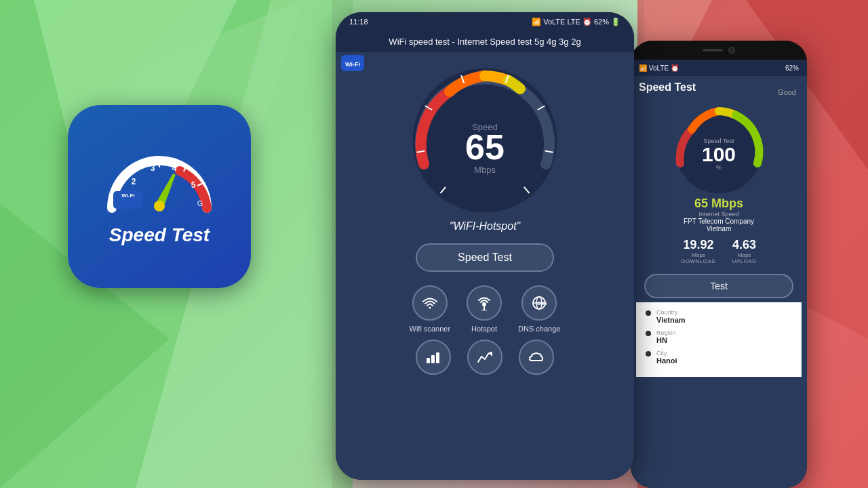 The width and height of the screenshot is (868, 488). What do you see at coordinates (430, 329) in the screenshot?
I see `wifi-scanner-label: Wifi scanner` at bounding box center [430, 329].